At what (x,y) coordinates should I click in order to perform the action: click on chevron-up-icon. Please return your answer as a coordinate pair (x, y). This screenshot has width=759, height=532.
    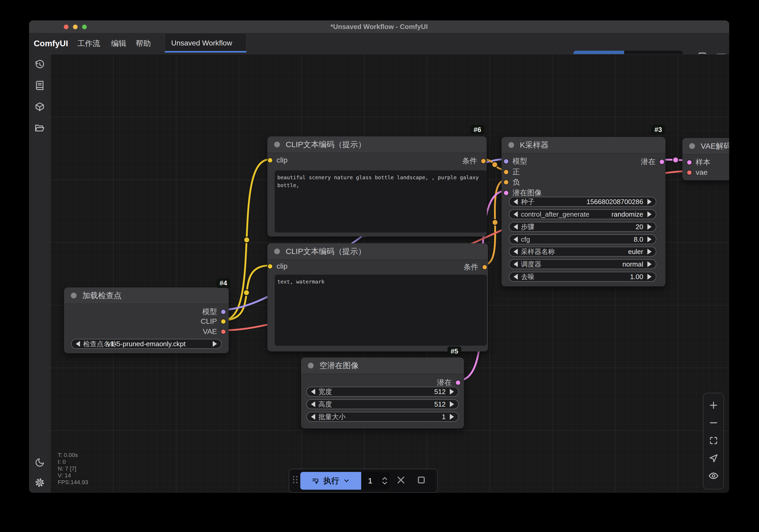
    Looking at the image, I should click on (385, 478).